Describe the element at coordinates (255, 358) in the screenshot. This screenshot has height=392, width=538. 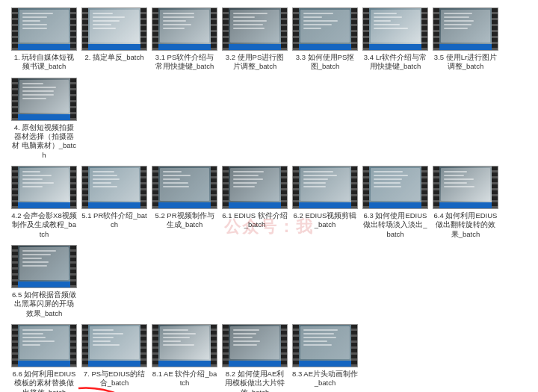
I see `list-item: 8.2 如何使用AE利用模板做出大片特效_batch` at that location.